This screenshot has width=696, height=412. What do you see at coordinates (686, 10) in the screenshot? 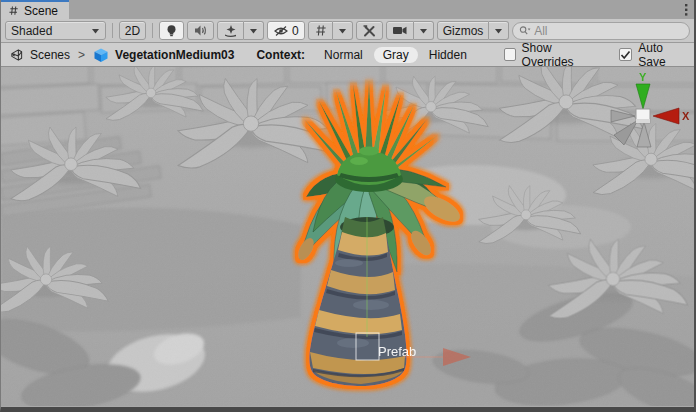
I see `kebab-icon` at bounding box center [686, 10].